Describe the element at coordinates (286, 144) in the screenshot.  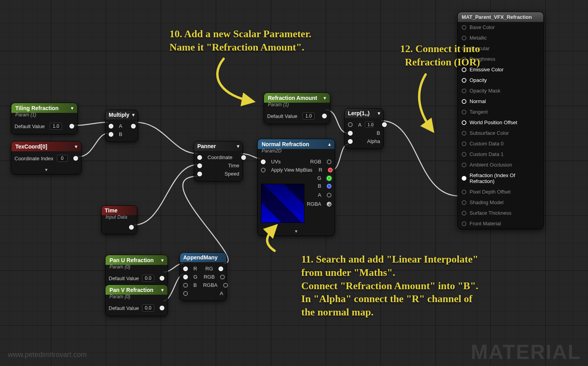
I see `node-title: Normal Refraction` at that location.